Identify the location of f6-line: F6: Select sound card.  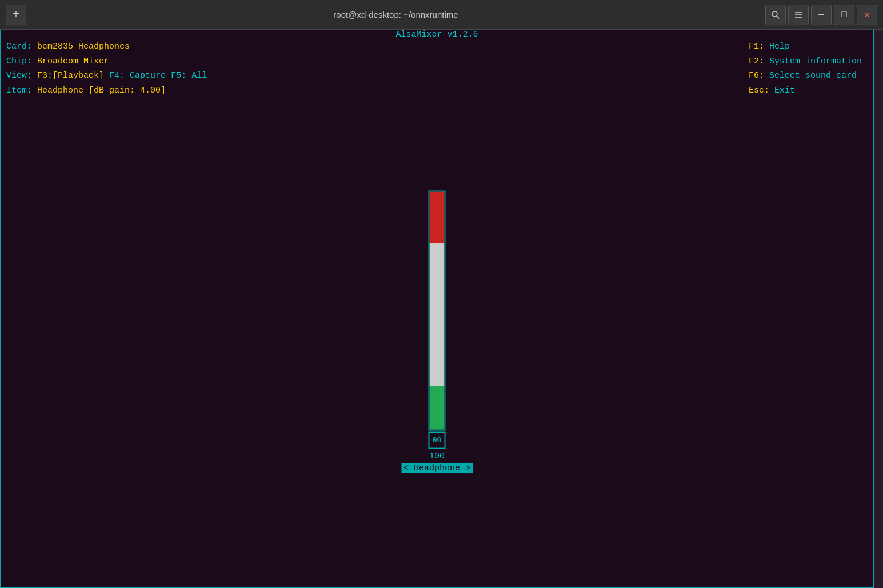
(805, 76).